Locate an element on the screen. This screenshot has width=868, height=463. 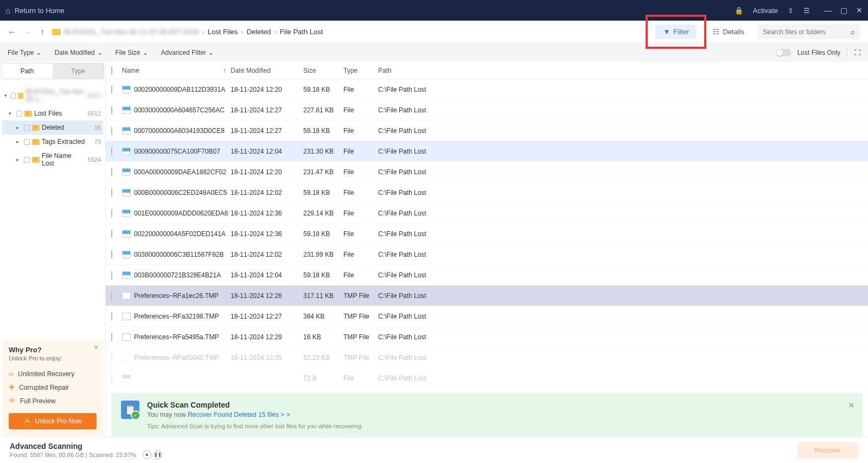
file-size-filter: File Size⌄ is located at coordinates (132, 53).